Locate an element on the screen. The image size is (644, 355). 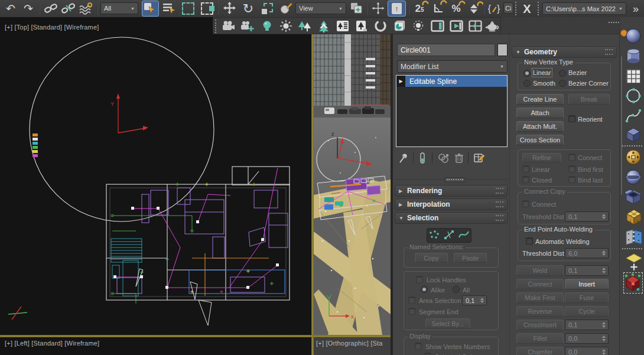
cycle-button: Cycle is located at coordinates (587, 311).